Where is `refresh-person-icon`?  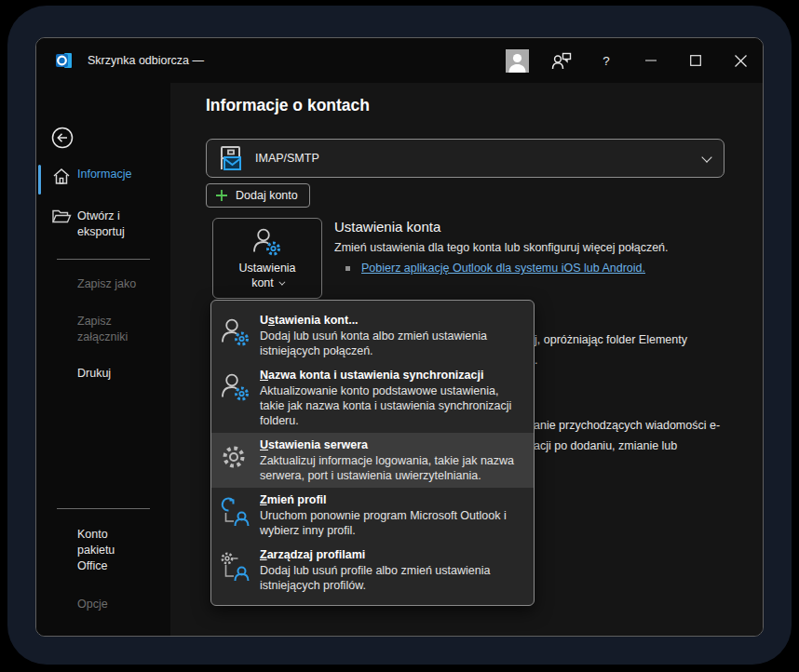
refresh-person-icon is located at coordinates (236, 512).